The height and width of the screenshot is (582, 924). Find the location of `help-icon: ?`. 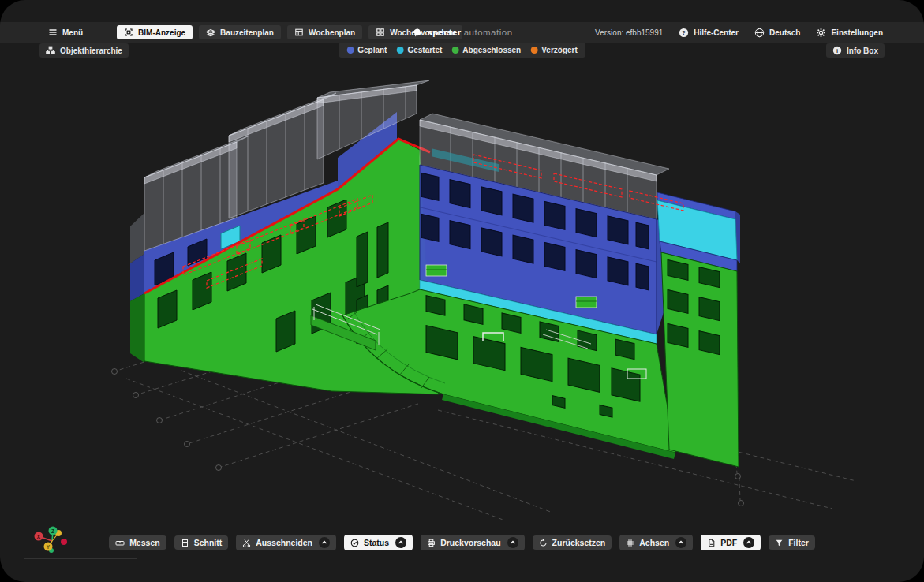

help-icon: ? is located at coordinates (683, 33).